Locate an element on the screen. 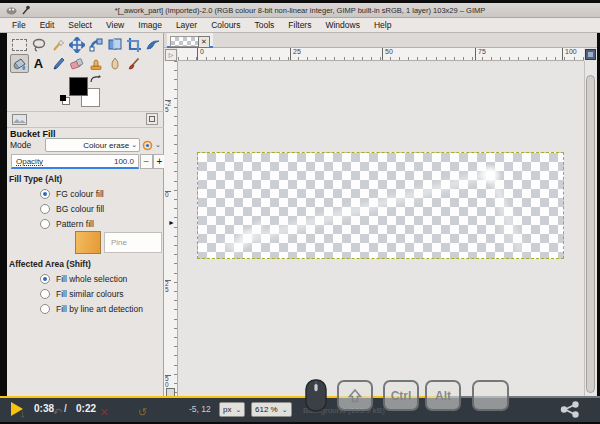  rectangle-select-tool is located at coordinates (20, 44).